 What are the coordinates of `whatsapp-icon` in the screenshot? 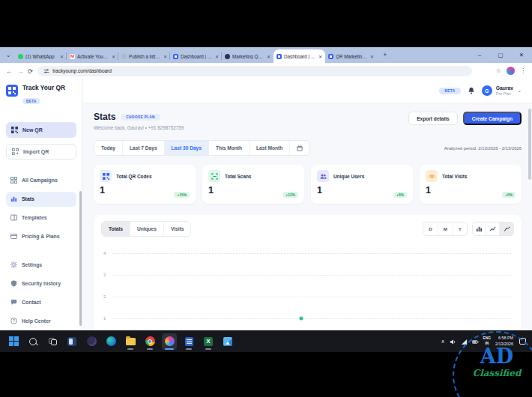 It's located at (21, 57).